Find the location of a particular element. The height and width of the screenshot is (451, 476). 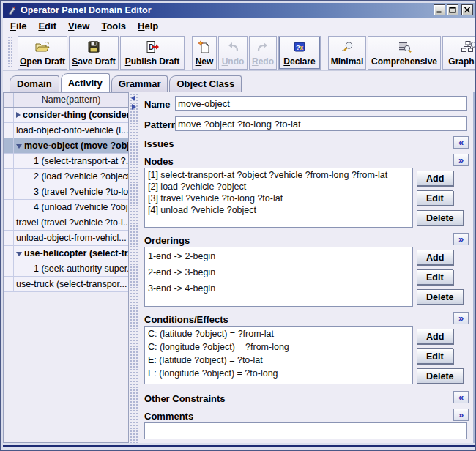

tree-row: load-object-onto-vehicle (l... is located at coordinates (66, 130).